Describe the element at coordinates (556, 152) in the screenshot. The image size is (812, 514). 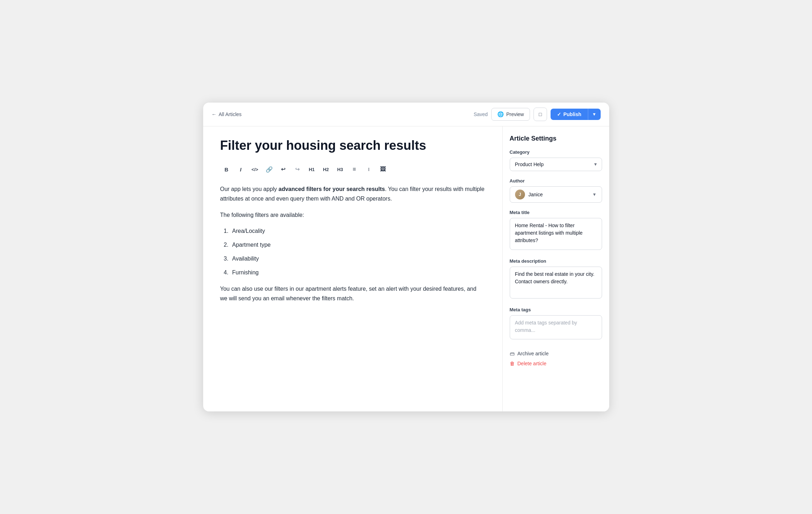
I see `category-label: Category` at that location.